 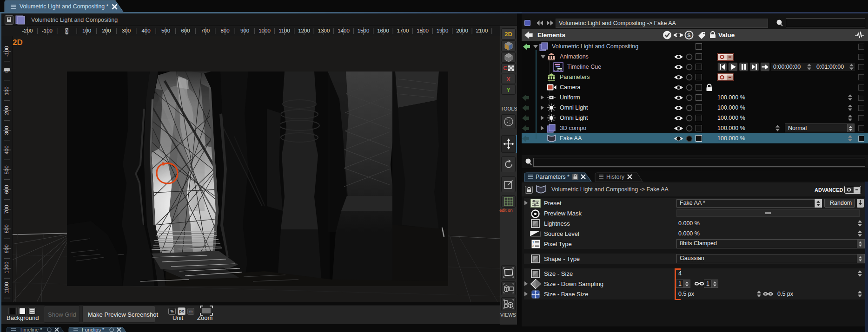 I want to click on svg-text: S, so click(x=689, y=35).